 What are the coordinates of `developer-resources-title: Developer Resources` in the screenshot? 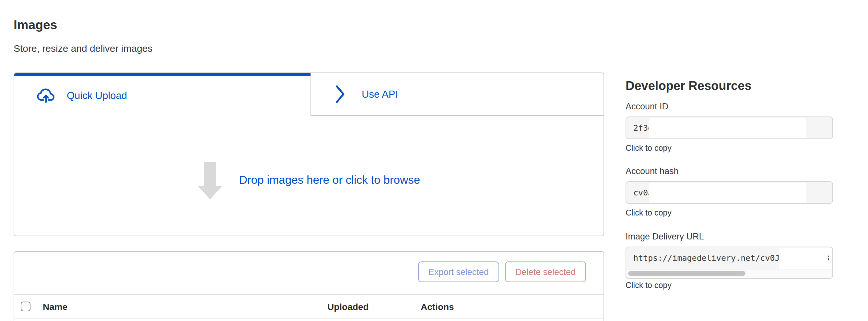 It's located at (689, 86).